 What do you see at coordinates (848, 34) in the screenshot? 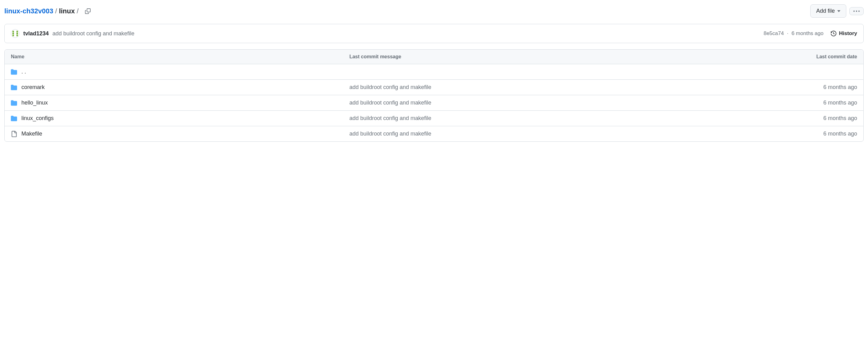
I see `history-label: History` at bounding box center [848, 34].